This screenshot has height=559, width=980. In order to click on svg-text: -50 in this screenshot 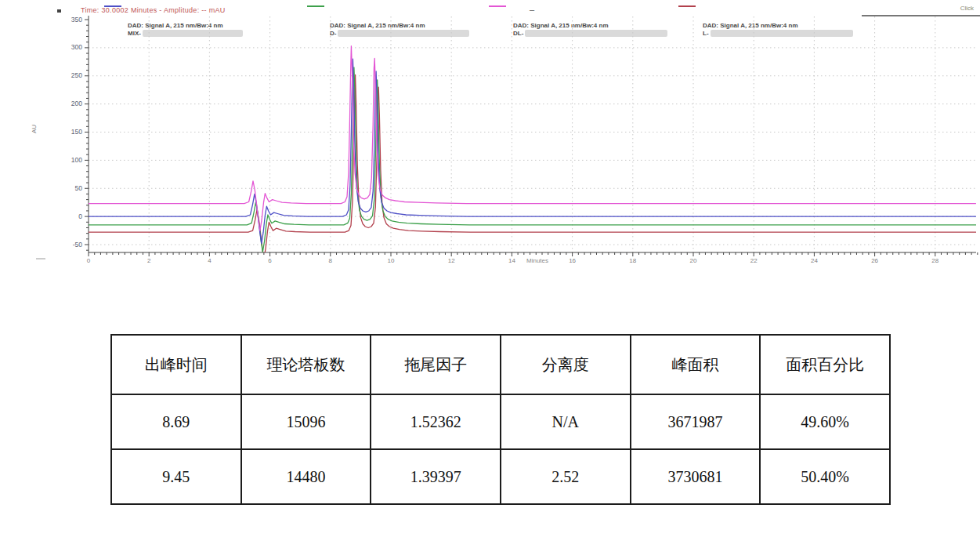, I will do `click(78, 245)`.